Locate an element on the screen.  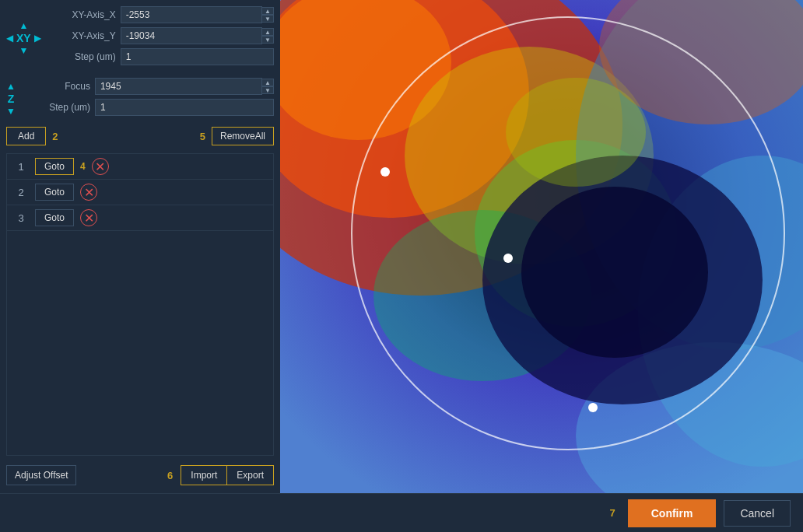
confirm-button: Confirm is located at coordinates (672, 513).